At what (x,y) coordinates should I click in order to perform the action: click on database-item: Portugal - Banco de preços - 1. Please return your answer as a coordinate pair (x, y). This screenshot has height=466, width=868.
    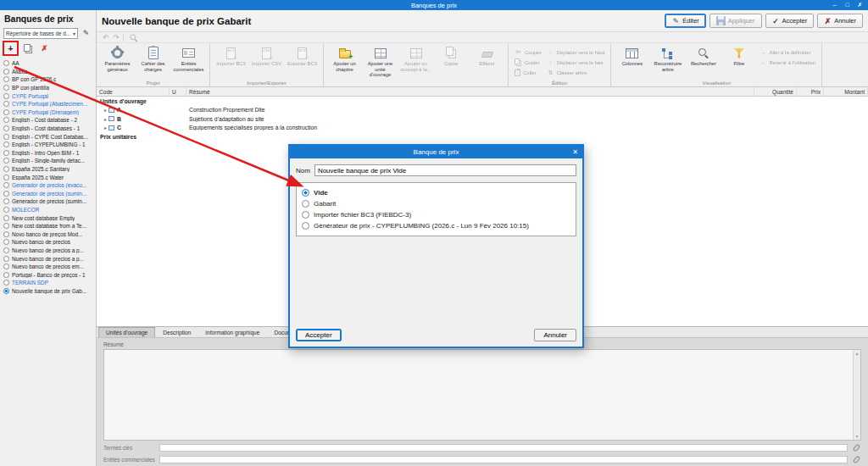
    Looking at the image, I should click on (47, 275).